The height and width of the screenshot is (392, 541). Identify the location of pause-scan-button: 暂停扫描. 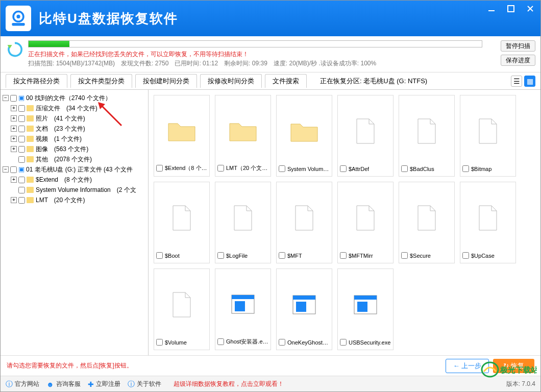
(518, 46).